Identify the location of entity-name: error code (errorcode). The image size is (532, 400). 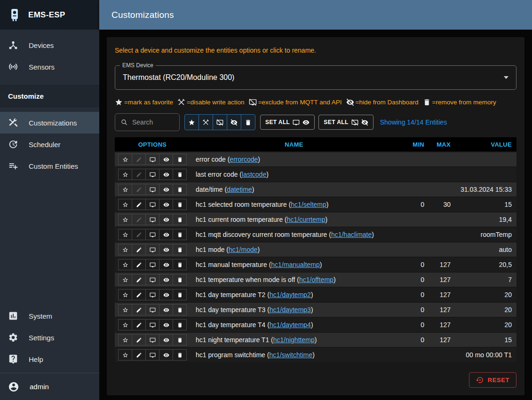
(294, 159).